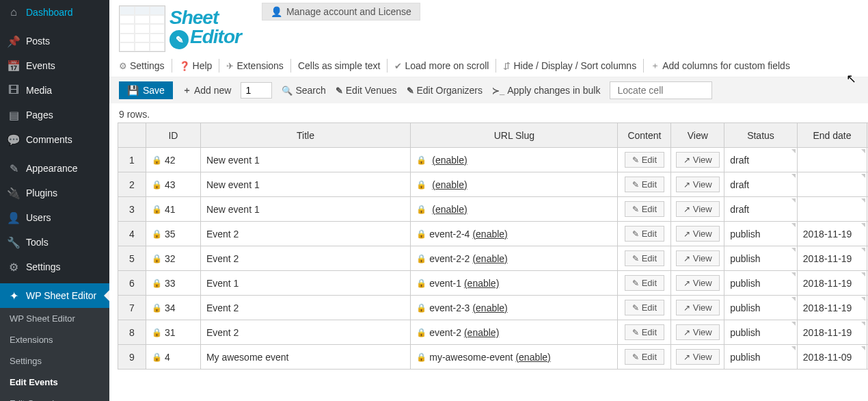 Image resolution: width=868 pixels, height=401 pixels. I want to click on row-number: 1, so click(133, 160).